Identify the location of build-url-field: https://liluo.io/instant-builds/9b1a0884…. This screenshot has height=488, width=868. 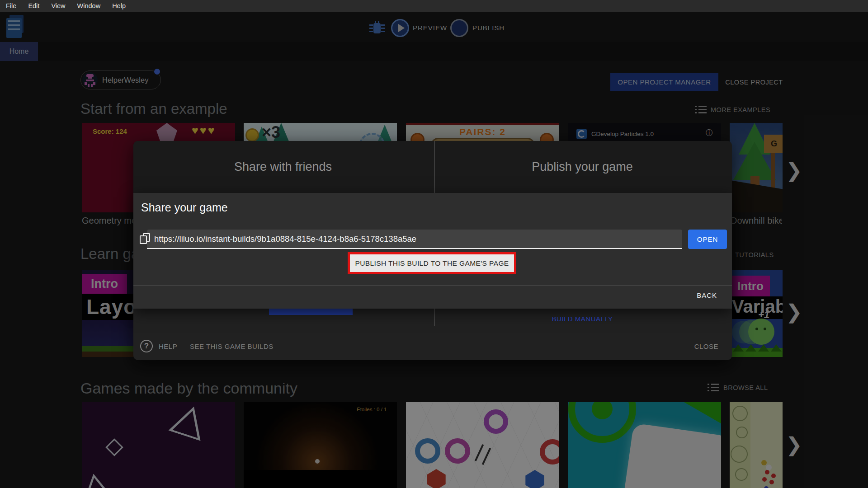
(415, 239).